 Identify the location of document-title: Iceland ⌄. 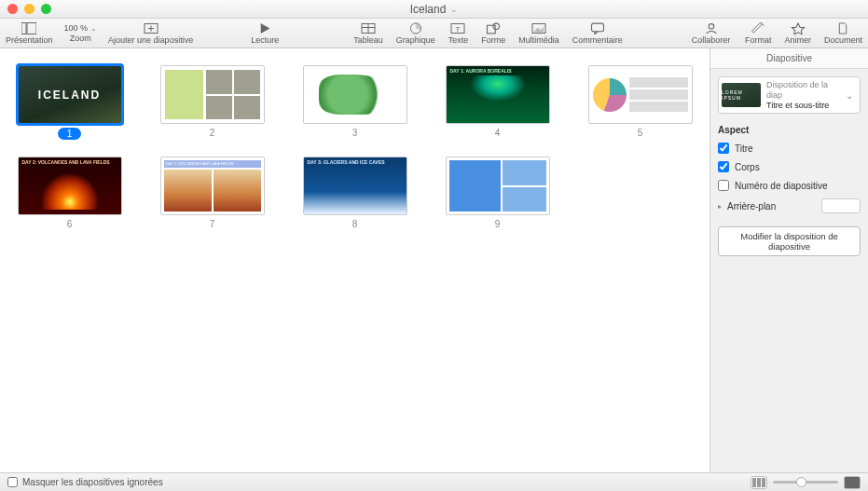
(434, 9).